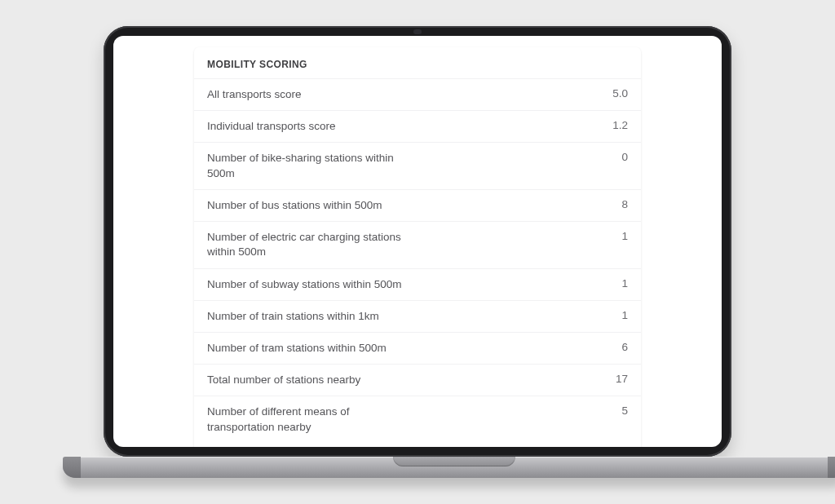 The image size is (835, 504). I want to click on table-row: Number of subway stations within 500m 1, so click(418, 284).